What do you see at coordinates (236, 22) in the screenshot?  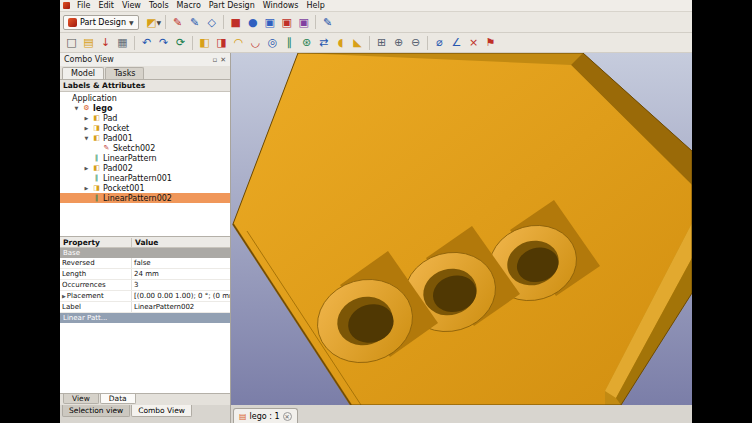 I see `part-box-icon: ■` at bounding box center [236, 22].